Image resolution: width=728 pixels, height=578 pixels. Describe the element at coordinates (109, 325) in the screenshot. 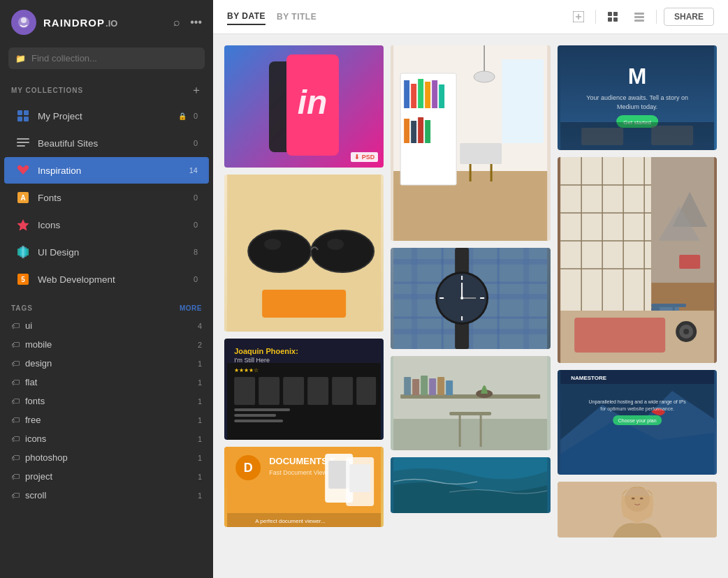

I see `tag-label-ui: ui` at that location.